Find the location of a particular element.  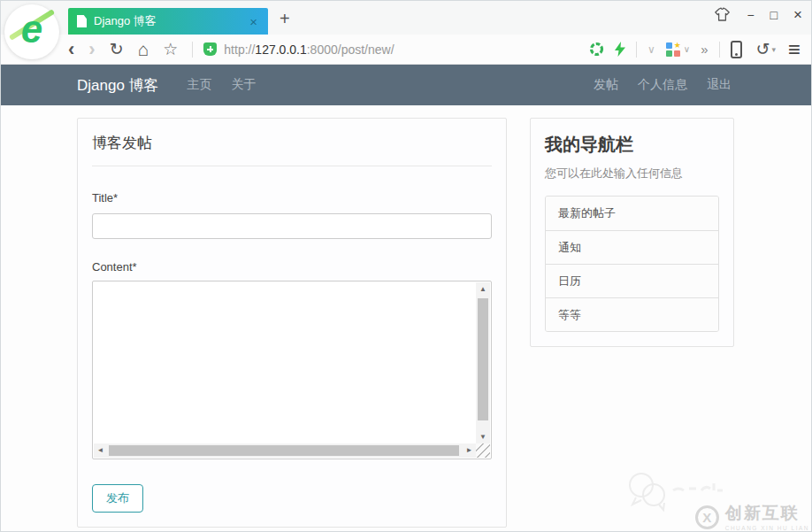

url-path: :8000/post/new/ is located at coordinates (350, 50).